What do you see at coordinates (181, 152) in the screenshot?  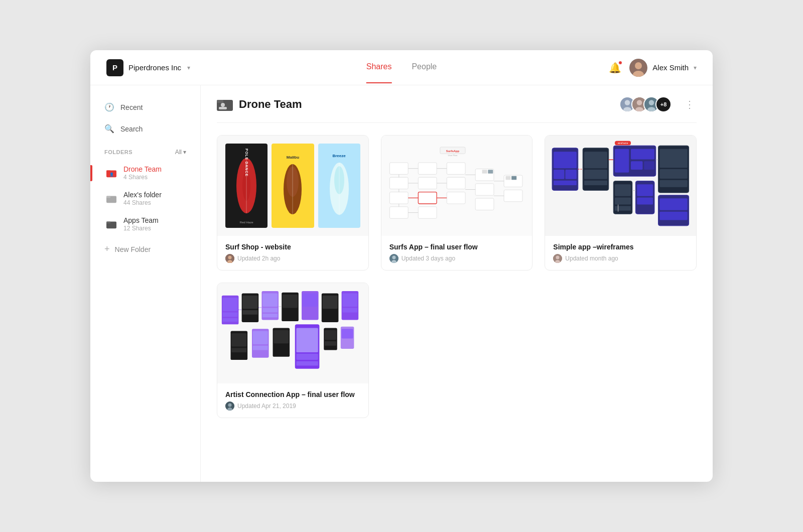 I see `folders-filter: All ▾` at bounding box center [181, 152].